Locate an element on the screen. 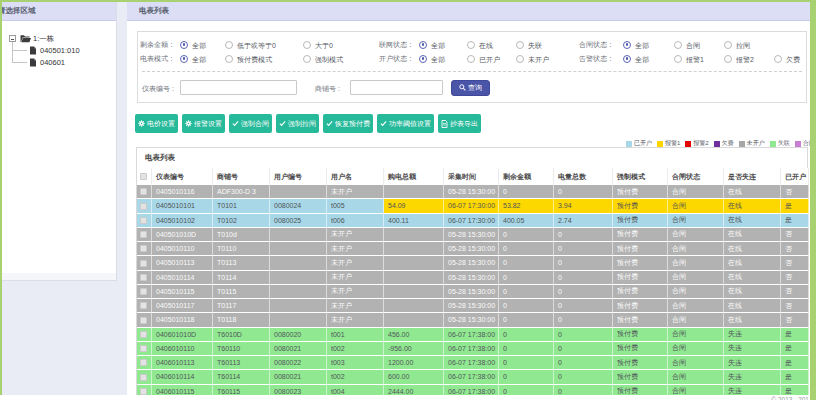 This screenshot has width=816, height=400. toolbar-button-电价设置: 电价设置 is located at coordinates (156, 124).